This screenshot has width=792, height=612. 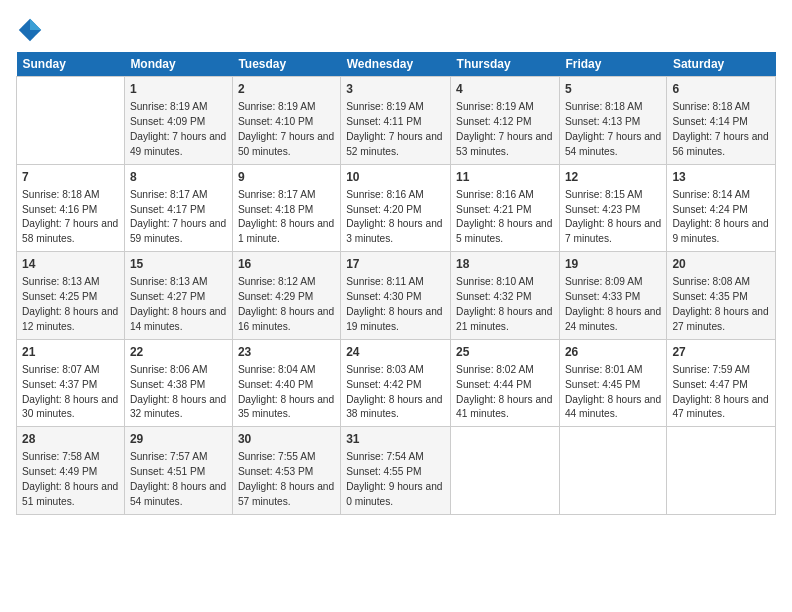 I want to click on daylight-text: Daylight: 8 hours and 9 minutes., so click(x=720, y=231).